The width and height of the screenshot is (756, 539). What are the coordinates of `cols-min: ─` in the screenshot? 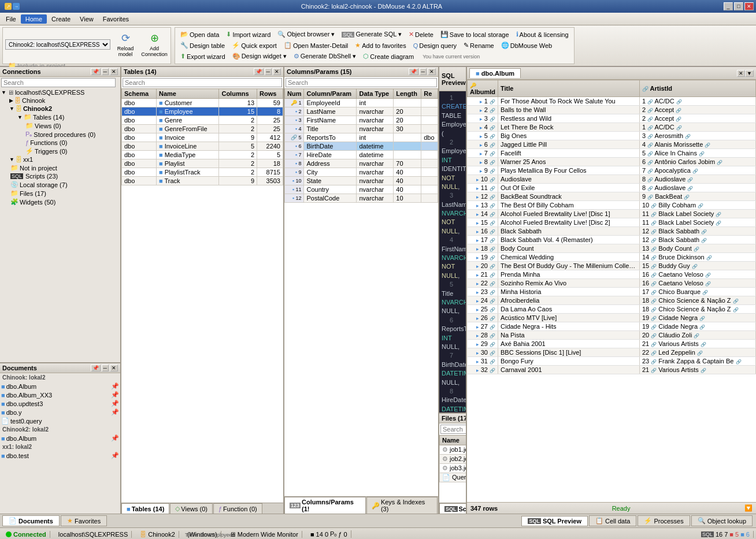 It's located at (423, 72).